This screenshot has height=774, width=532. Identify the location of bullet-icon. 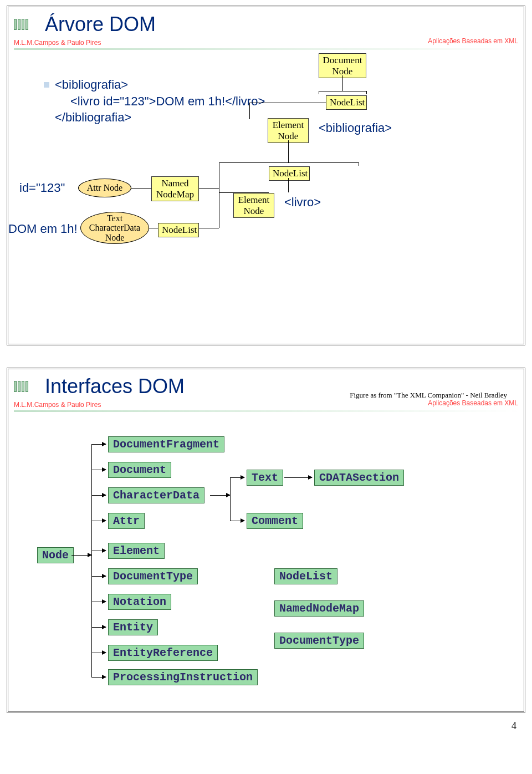
(47, 85).